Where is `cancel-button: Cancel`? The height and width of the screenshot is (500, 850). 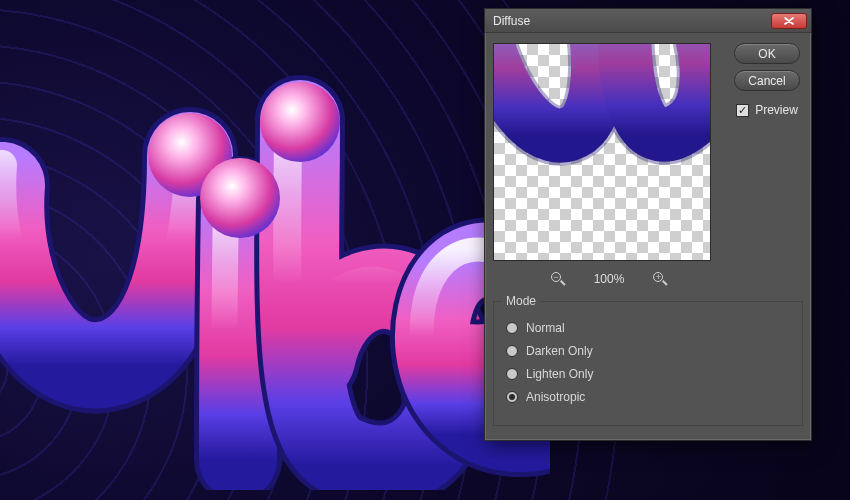 cancel-button: Cancel is located at coordinates (767, 80).